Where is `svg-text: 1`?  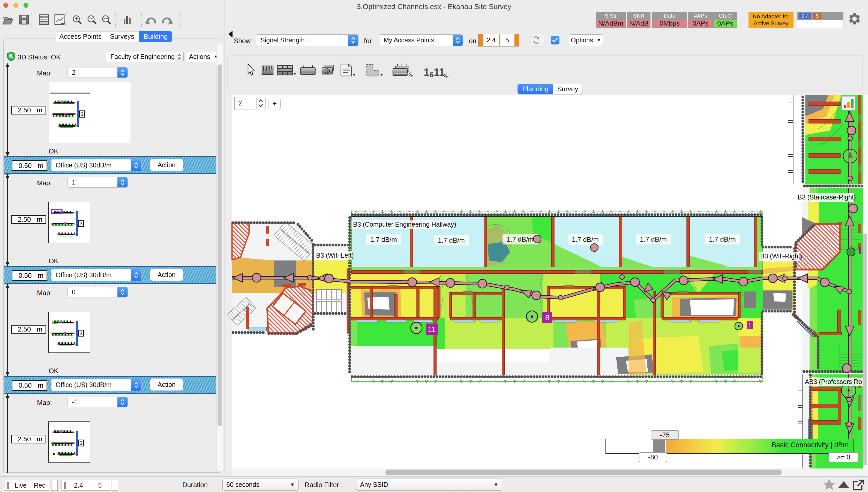 svg-text: 1 is located at coordinates (750, 325).